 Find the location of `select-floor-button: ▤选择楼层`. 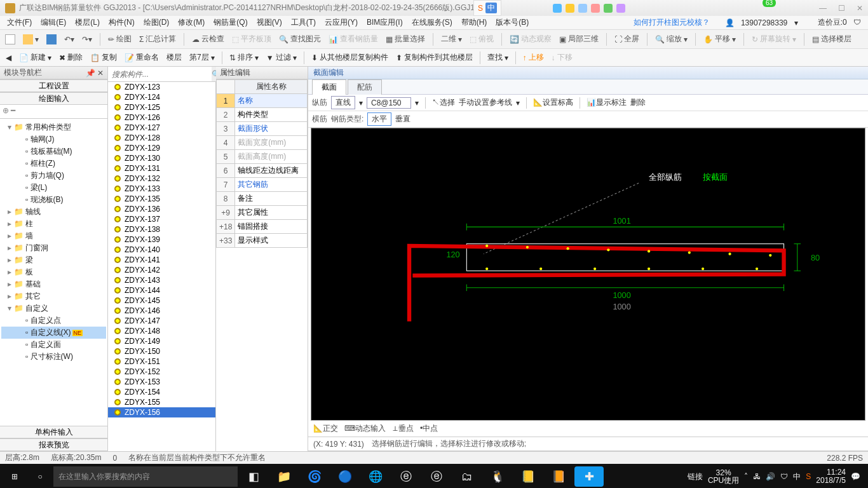

select-floor-button: ▤选择楼层 is located at coordinates (832, 39).